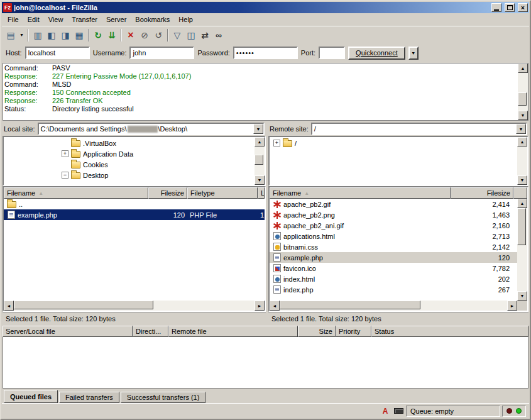  I want to click on file-row: apache_pb2.png 1,463, so click(393, 215).